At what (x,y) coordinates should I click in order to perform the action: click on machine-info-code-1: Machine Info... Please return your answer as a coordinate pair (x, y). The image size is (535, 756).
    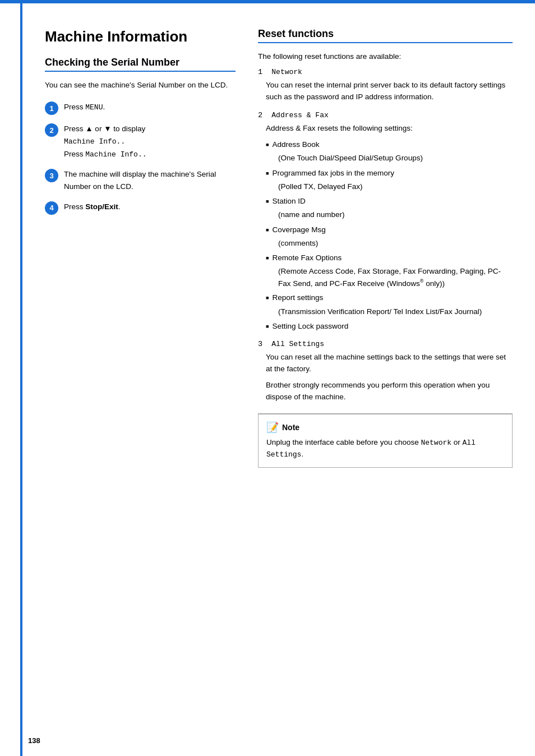
    Looking at the image, I should click on (94, 141).